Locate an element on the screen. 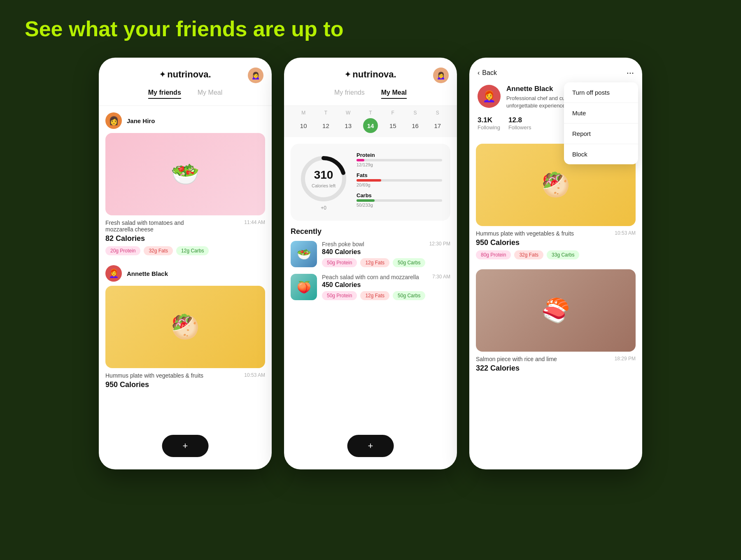  protein-bar-fill is located at coordinates (361, 160).